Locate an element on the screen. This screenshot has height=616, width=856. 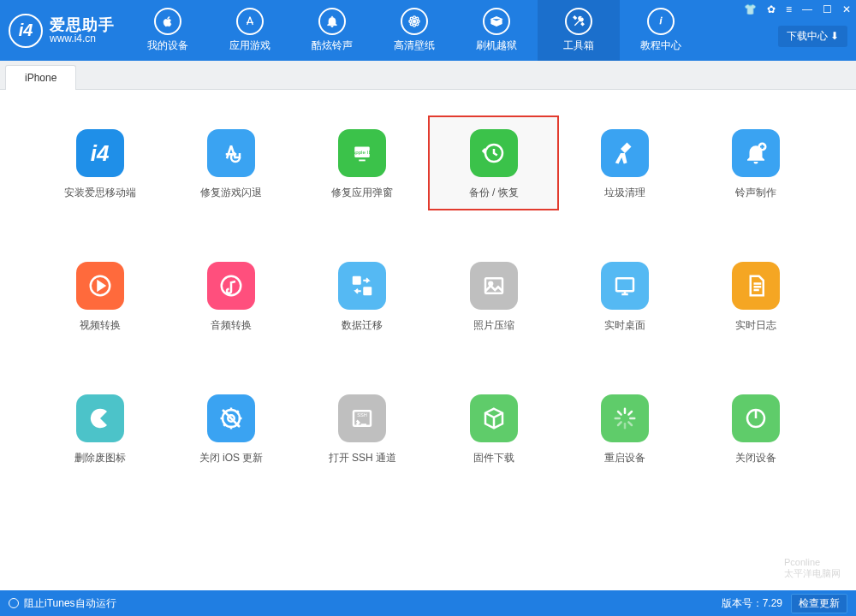
check-update-button: 检查更新 is located at coordinates (819, 604).